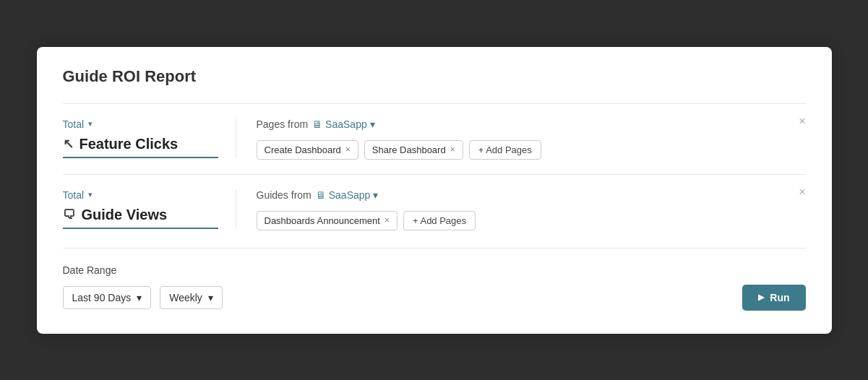 Image resolution: width=868 pixels, height=380 pixels. Describe the element at coordinates (531, 150) in the screenshot. I see `tags-row-1: Create Dashboard × Share Dashboard × + A…` at that location.